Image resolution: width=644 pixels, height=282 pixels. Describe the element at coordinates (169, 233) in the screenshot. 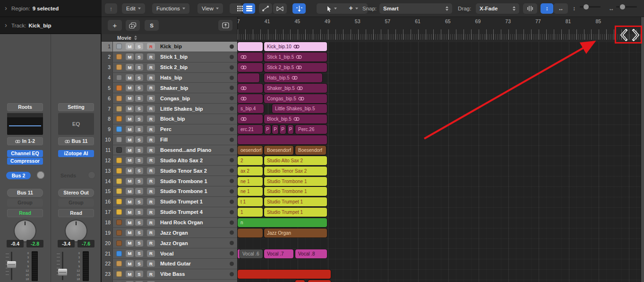

I see `track-header-19: 19MSRJazz Organ` at that location.